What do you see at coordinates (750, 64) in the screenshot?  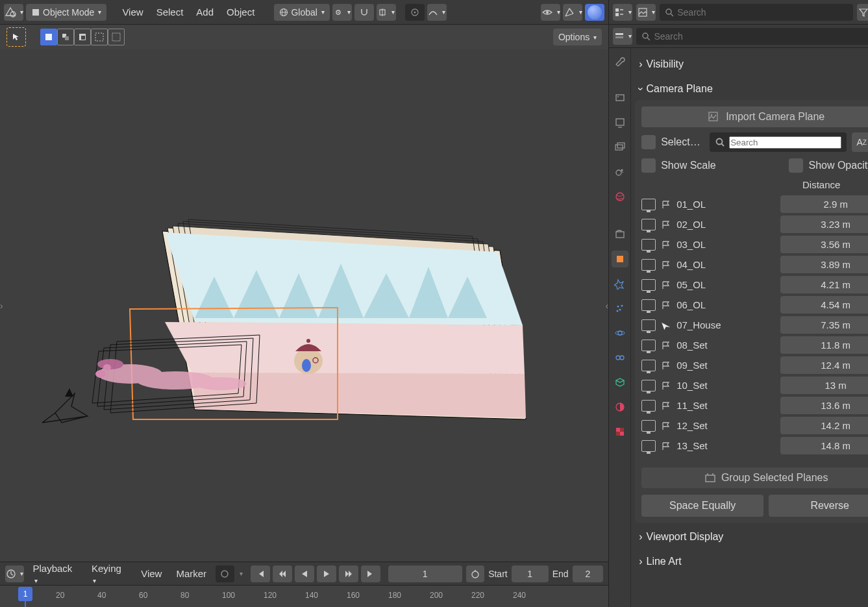 I see `panel-visibility: ›Visibility⠿` at bounding box center [750, 64].